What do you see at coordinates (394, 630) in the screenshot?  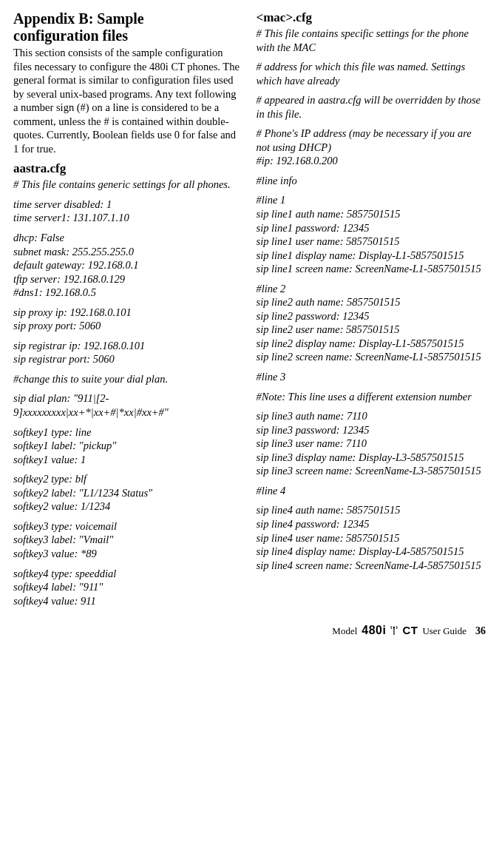 I see `antenna-icon` at bounding box center [394, 630].